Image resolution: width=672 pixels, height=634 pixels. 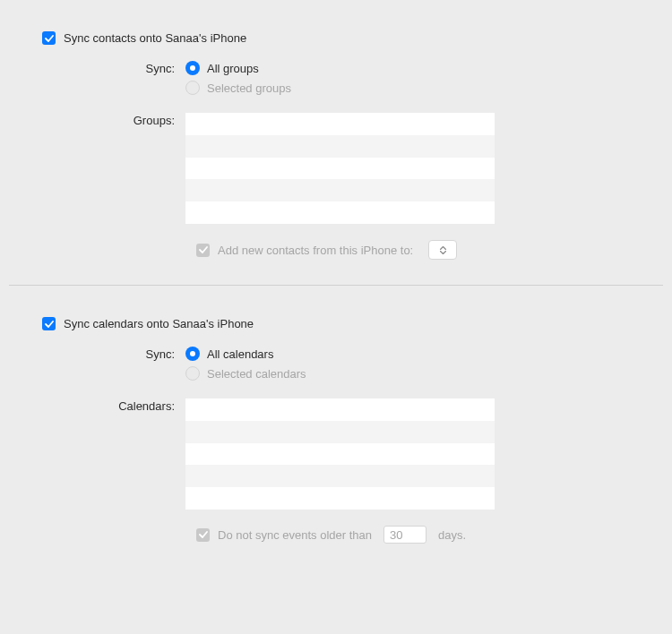 I want to click on contacts-sync-options: All groups Selected groups, so click(x=410, y=81).